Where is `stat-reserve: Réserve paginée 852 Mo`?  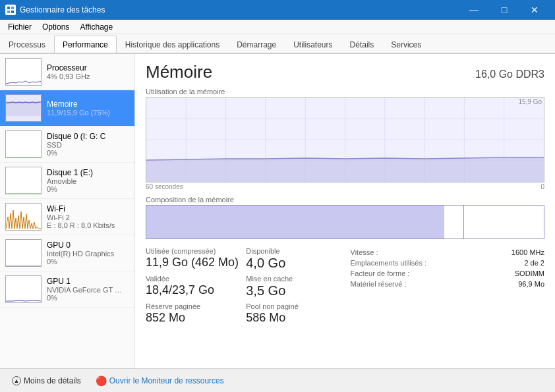
stat-reserve: Réserve paginée 852 Mo is located at coordinates (192, 314).